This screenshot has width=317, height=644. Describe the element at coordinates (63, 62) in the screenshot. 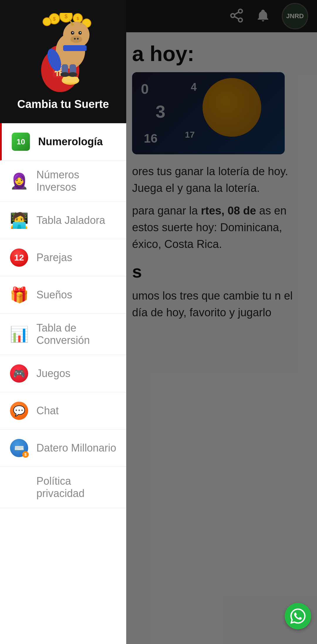

I see `drawer-logo: $ $ $ 福` at that location.